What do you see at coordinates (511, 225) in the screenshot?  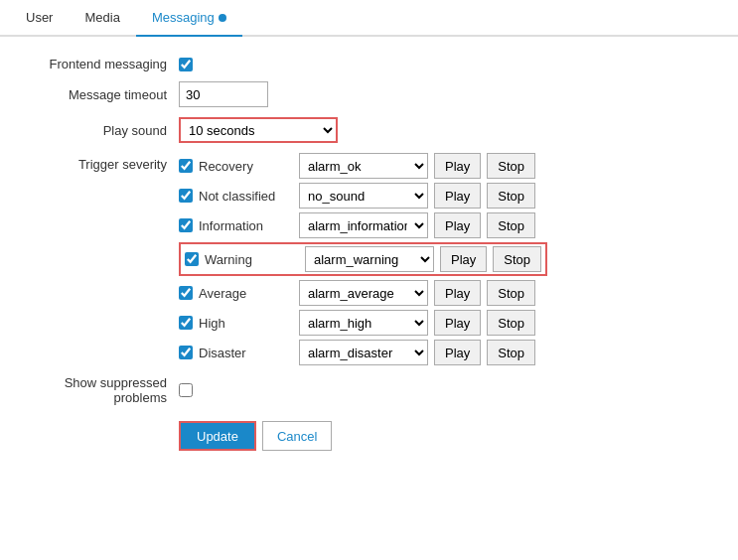 I see `stop-button-information: Stop` at bounding box center [511, 225].